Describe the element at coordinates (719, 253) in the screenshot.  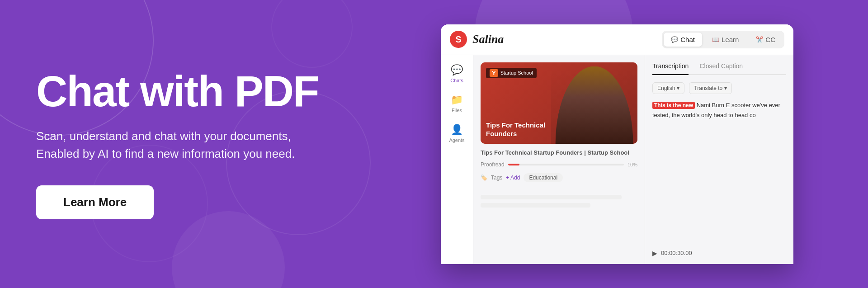
I see `timestamp-row: ▶ 00:00:30.00` at that location.